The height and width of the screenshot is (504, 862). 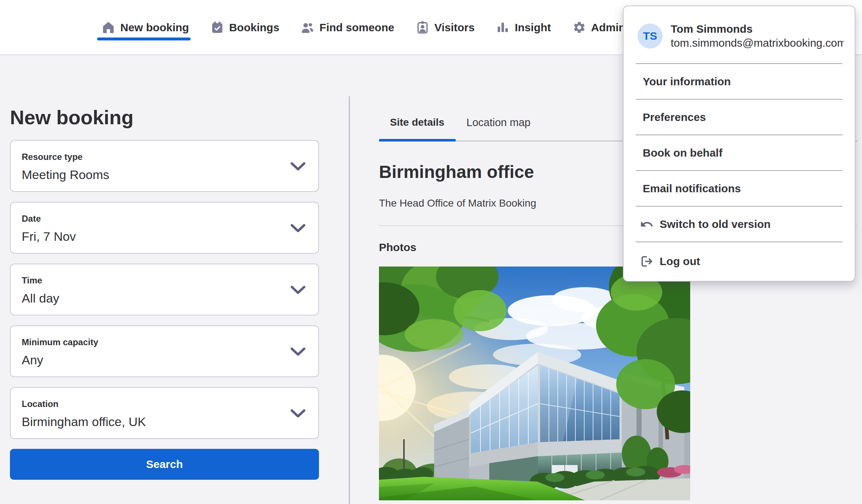 I want to click on field-value: Any, so click(x=153, y=360).